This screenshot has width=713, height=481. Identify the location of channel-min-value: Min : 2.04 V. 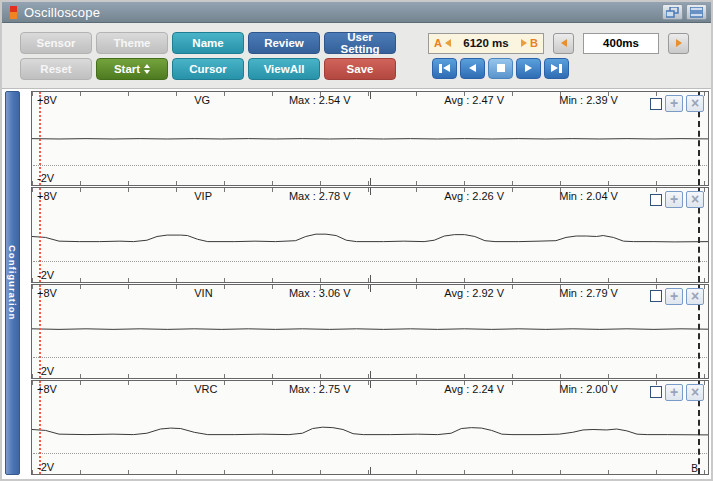
(588, 196).